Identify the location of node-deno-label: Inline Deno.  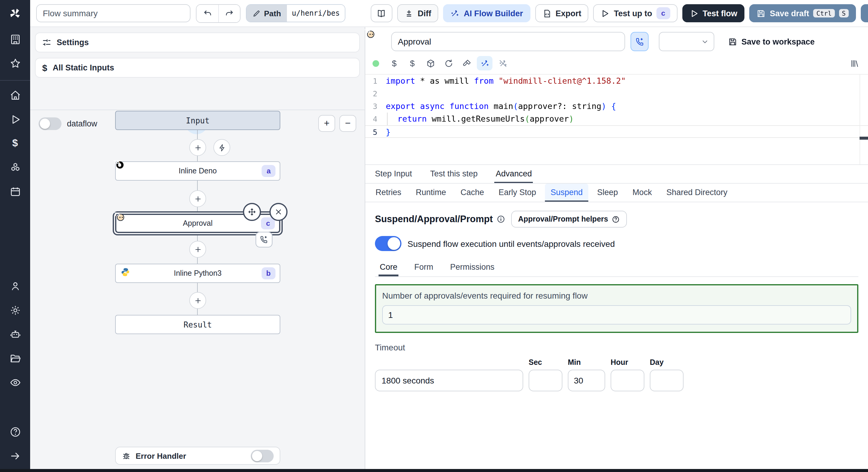
(198, 171).